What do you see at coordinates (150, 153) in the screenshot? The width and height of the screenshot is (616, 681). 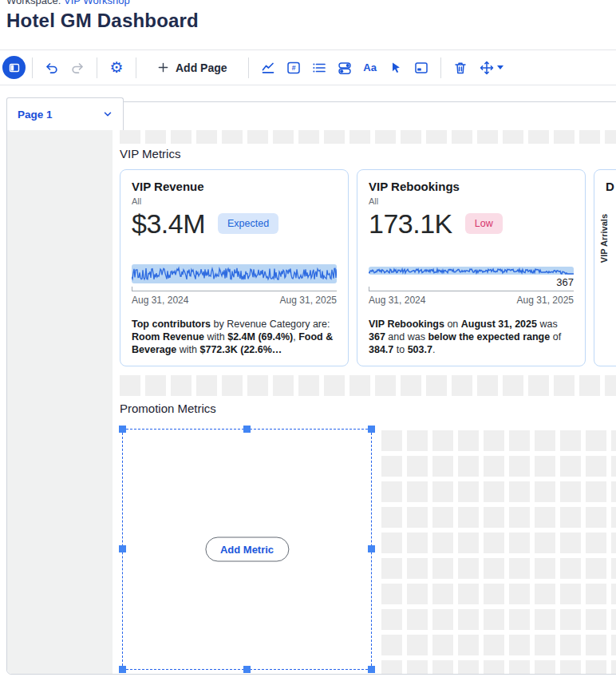 I see `section-title-vip-metrics: VIP Metrics` at bounding box center [150, 153].